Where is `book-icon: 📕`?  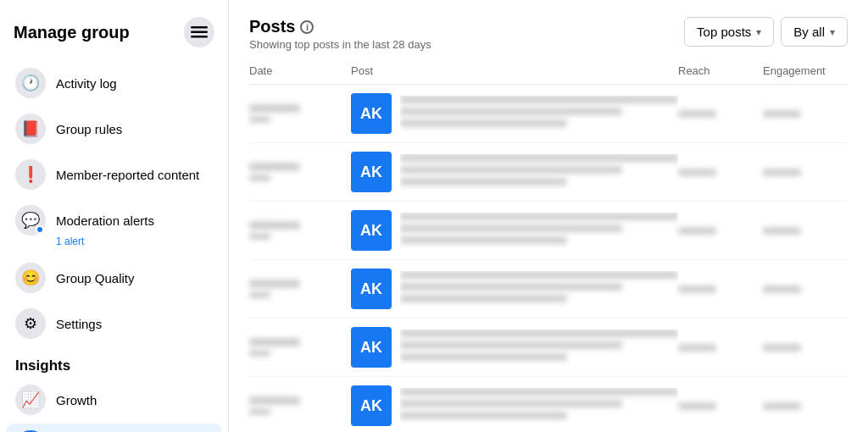 book-icon: 📕 is located at coordinates (31, 129).